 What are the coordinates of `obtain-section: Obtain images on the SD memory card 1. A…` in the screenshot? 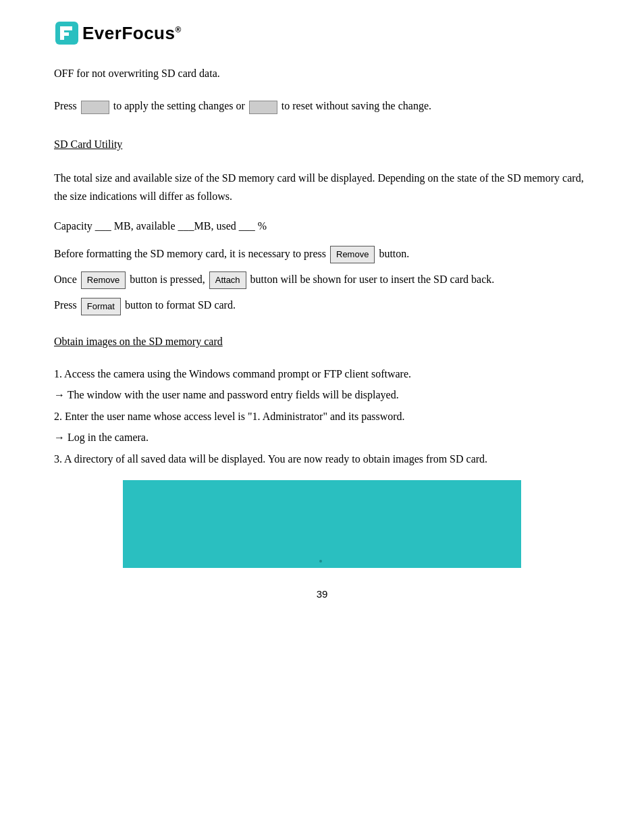 It's located at (322, 399).